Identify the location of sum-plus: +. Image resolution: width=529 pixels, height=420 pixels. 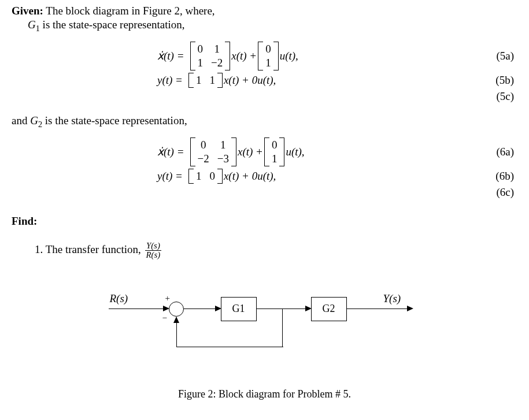
(168, 298).